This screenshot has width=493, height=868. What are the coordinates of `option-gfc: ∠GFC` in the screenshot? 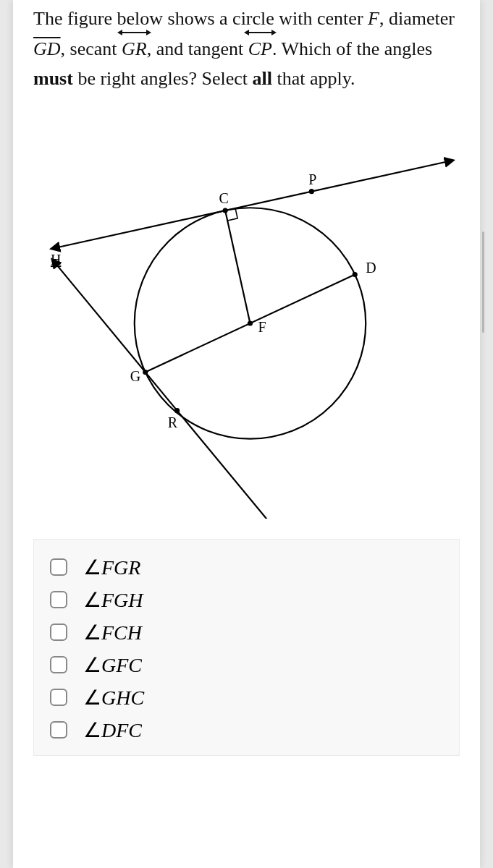 It's located at (246, 665).